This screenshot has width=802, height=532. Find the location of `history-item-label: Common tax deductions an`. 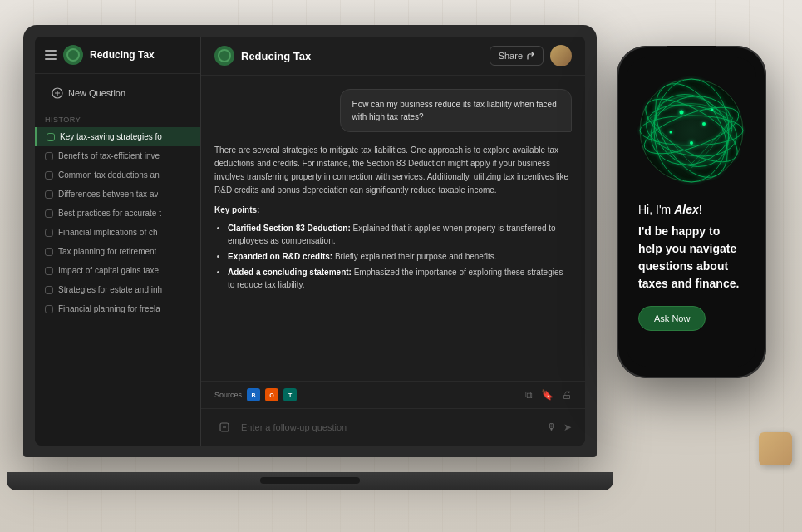

history-item-label: Common tax deductions an is located at coordinates (109, 175).